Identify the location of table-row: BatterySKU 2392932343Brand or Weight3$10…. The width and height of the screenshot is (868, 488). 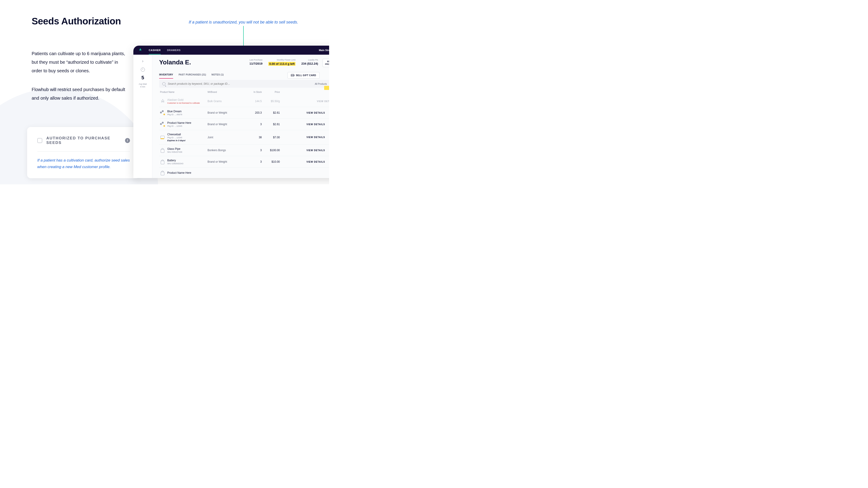
(244, 162).